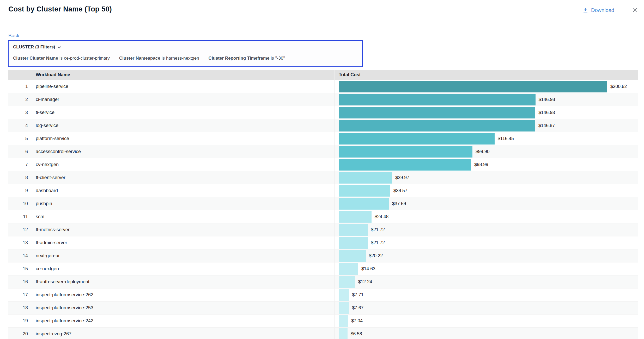  What do you see at coordinates (378, 243) in the screenshot?
I see `cost-value-label: $21.72` at bounding box center [378, 243].